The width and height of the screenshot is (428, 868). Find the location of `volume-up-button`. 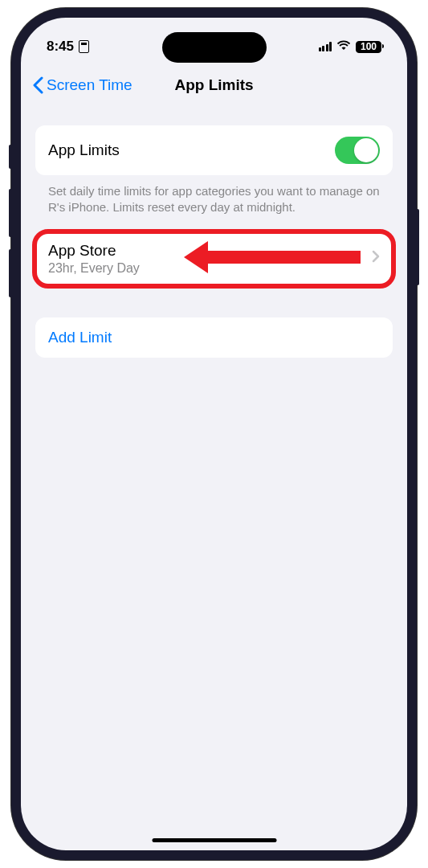

volume-up-button is located at coordinates (10, 213).